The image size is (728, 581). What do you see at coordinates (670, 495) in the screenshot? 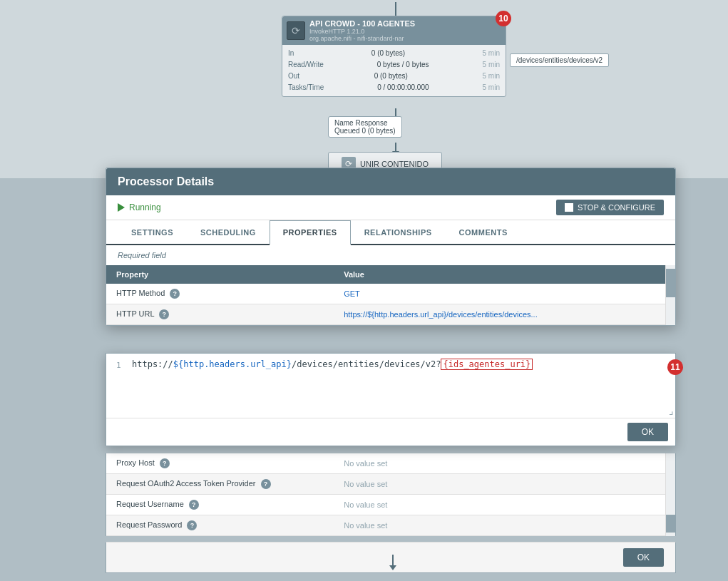
I see `scrollbar-more` at bounding box center [670, 495].